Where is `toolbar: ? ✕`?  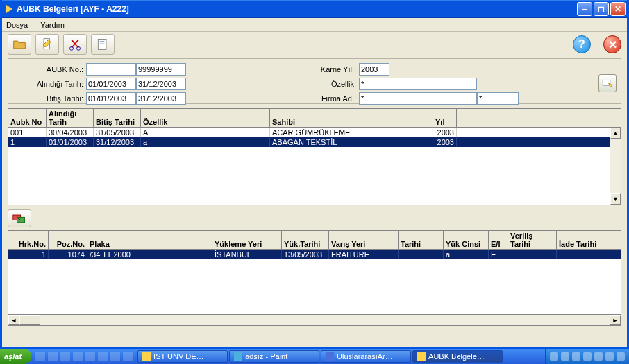
toolbar: ? ✕ is located at coordinates (314, 44).